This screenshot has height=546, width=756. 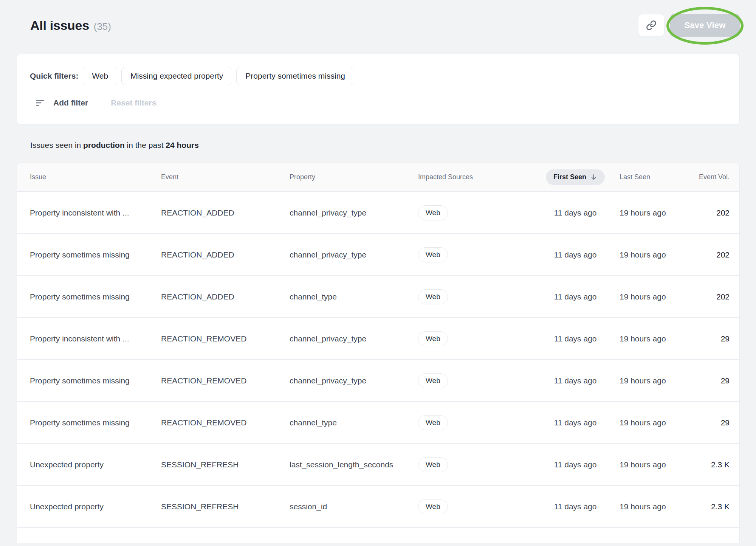 I want to click on status-middle: in the past, so click(x=145, y=145).